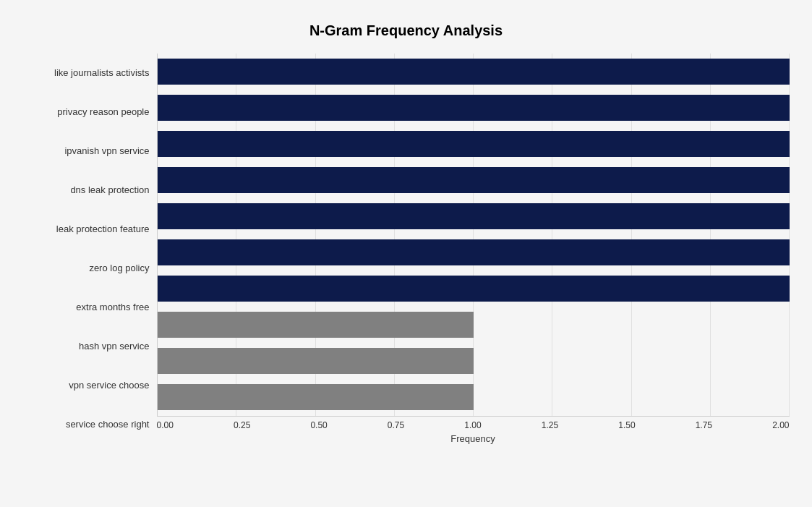  Describe the element at coordinates (87, 112) in the screenshot. I see `y-label: privacy reason people` at that location.